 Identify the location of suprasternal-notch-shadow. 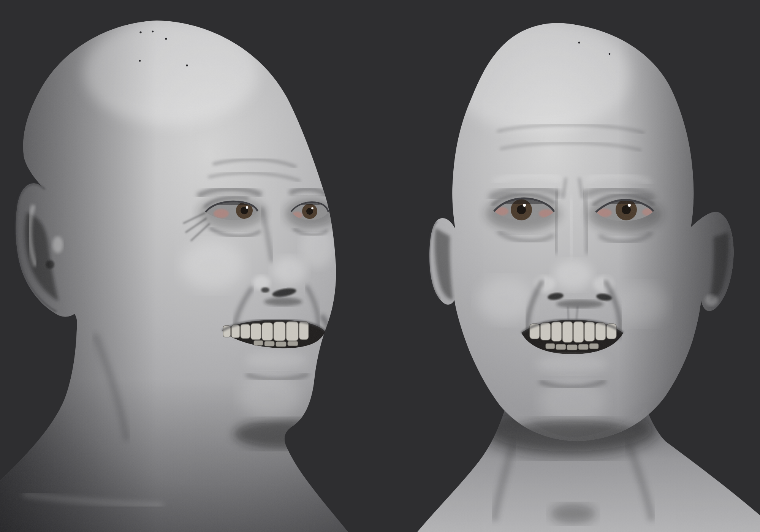
(573, 514).